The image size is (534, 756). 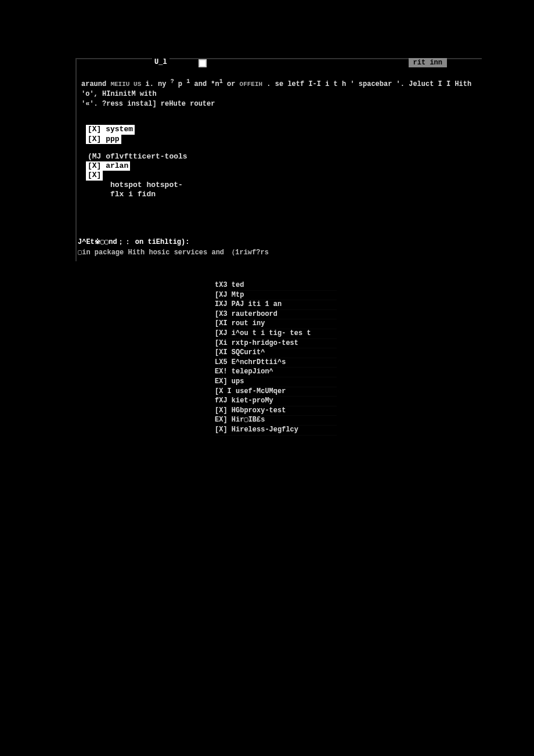 What do you see at coordinates (276, 315) in the screenshot?
I see `pkg-routerboard: [X3 rauterboord` at bounding box center [276, 315].